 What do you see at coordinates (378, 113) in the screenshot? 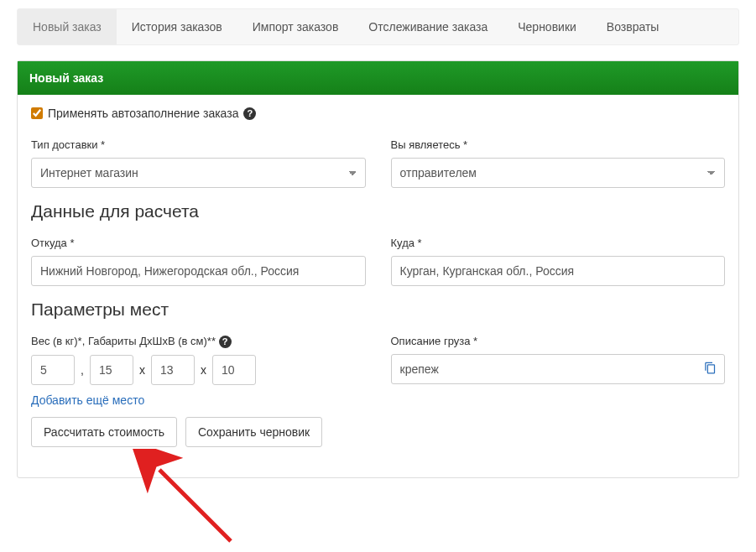
I see `autofill-row: Применять автозаполнение заказа ?` at bounding box center [378, 113].